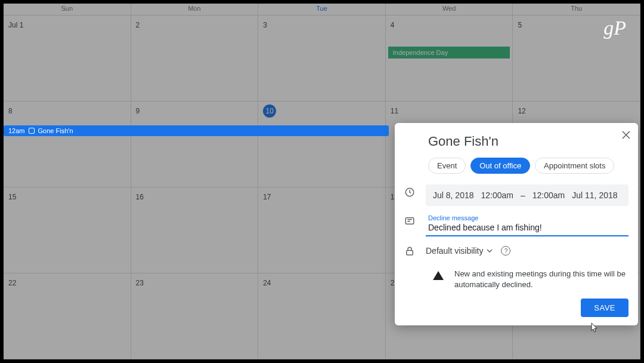 This screenshot has height=363, width=644. I want to click on day-header-tue: Tue, so click(322, 10).